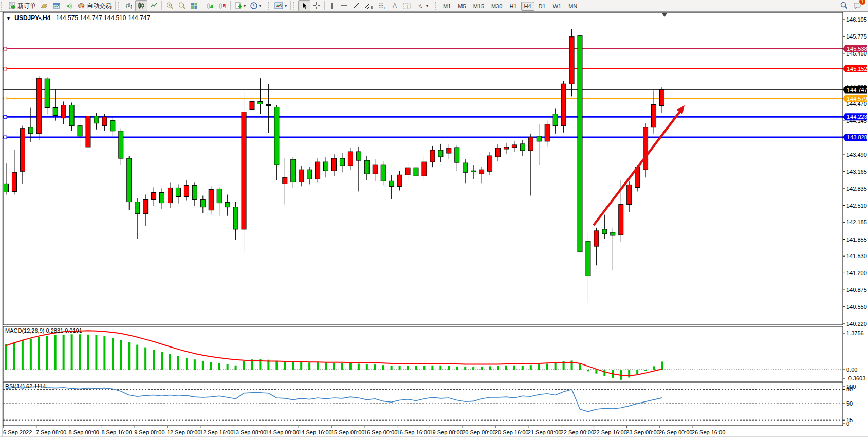 Image resolution: width=868 pixels, height=438 pixels. Describe the element at coordinates (528, 6) in the screenshot. I see `timeframe-button-H4: H4` at that location.